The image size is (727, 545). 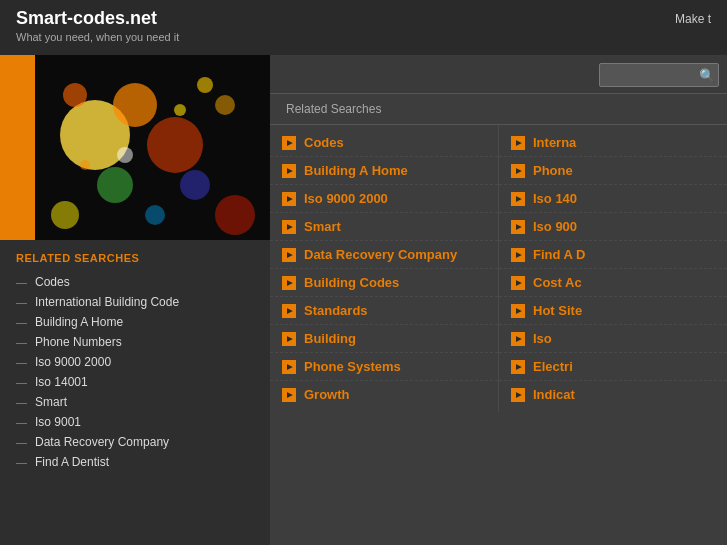 I want to click on dropdown-item-label: Iso 900, so click(x=555, y=226).